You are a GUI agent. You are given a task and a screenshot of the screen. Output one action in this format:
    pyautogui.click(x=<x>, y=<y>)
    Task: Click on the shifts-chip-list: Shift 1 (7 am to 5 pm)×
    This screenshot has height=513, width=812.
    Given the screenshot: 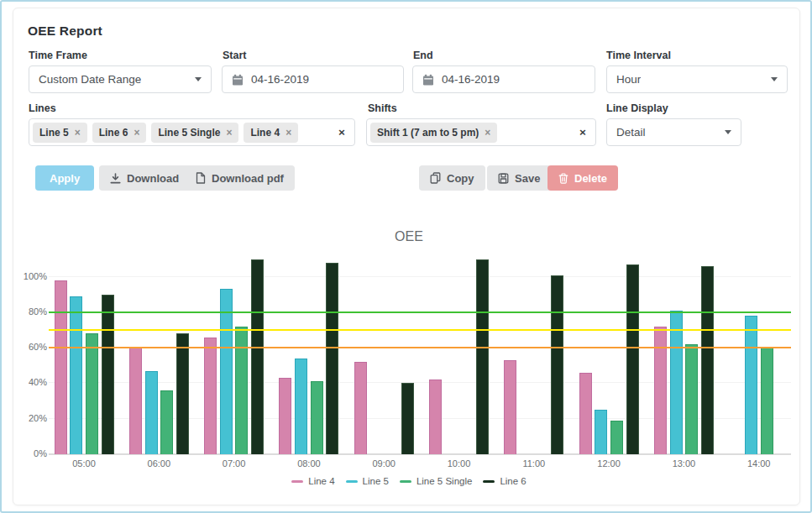 What is the action you would take?
    pyautogui.click(x=433, y=133)
    